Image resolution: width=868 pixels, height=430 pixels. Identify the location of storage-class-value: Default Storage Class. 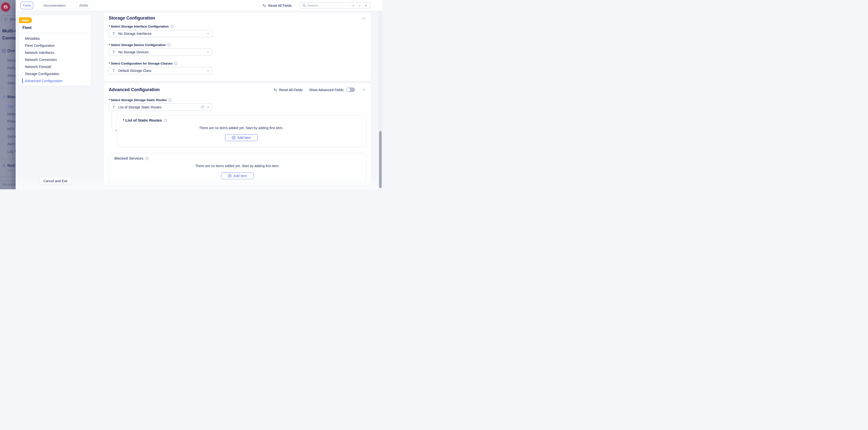
(161, 71).